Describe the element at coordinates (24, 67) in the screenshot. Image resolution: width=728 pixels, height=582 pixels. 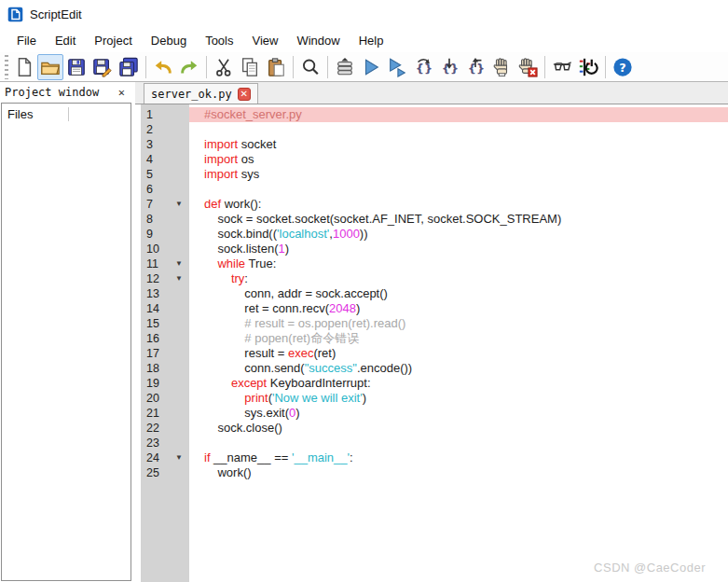
I see `new-file-icon` at that location.